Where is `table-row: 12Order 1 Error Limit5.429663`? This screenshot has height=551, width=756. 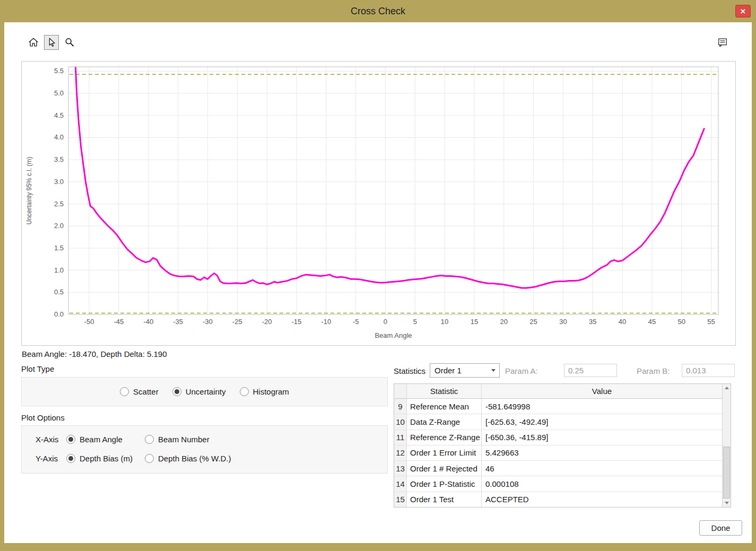
table-row: 12Order 1 Error Limit5.429663 is located at coordinates (558, 453).